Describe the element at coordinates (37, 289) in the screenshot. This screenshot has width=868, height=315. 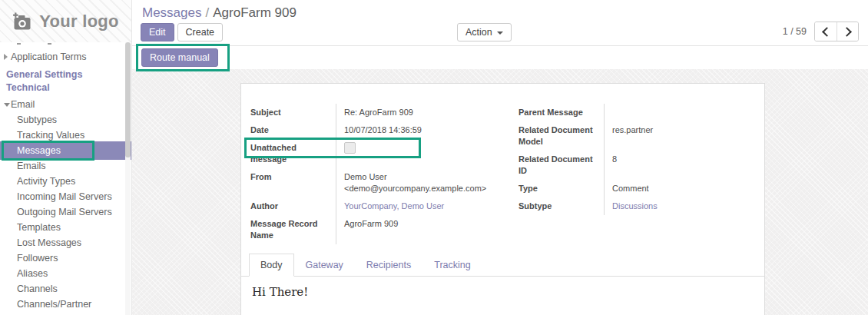
I see `sidebar-item-label: Channels` at that location.